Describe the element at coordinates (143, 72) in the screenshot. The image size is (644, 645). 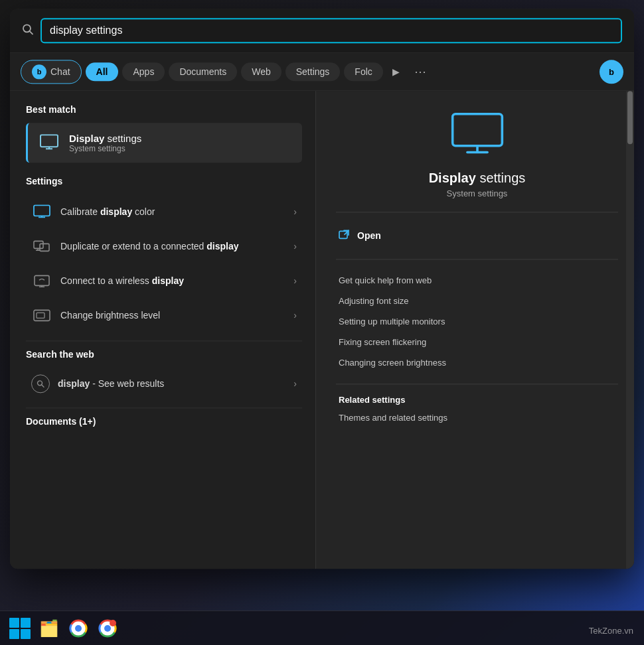
I see `tab-apps-label: Apps` at that location.